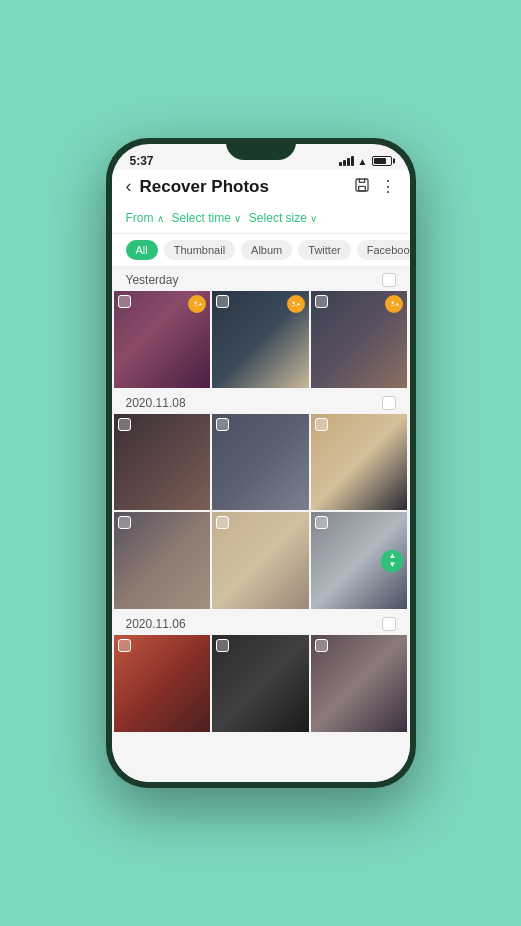 The width and height of the screenshot is (521, 926). I want to click on cat-thumbnail: Thumbnail, so click(200, 250).